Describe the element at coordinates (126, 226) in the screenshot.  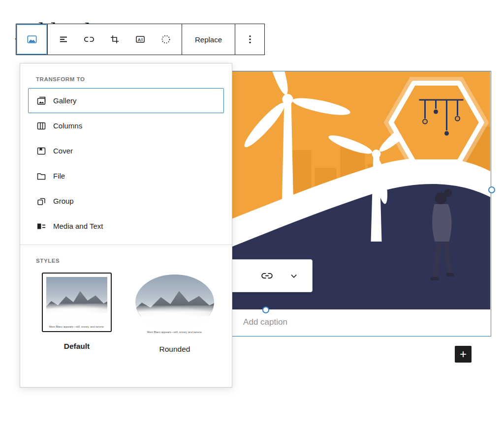
I see `menu-item-media-and-text: Media and Text` at that location.